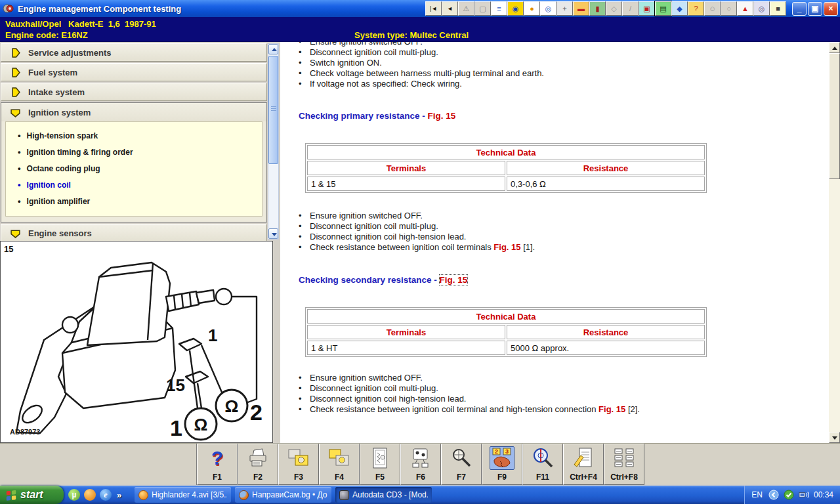 The height and width of the screenshot is (504, 840). What do you see at coordinates (134, 185) in the screenshot?
I see `sidebar-item-ignition-coil: Ignition coil` at bounding box center [134, 185].